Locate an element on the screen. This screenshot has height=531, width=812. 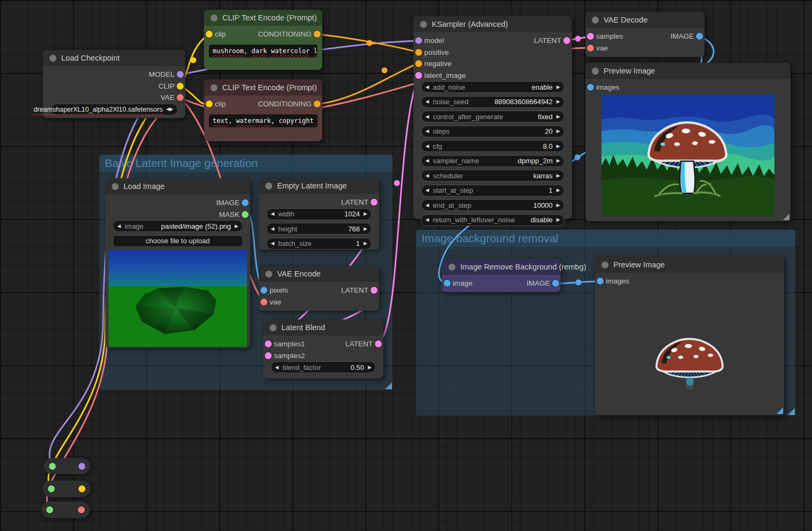
ksampler-return_with_leftover_noise-widget: ◀return_with_leftover_noisedisable▶ is located at coordinates (493, 220).